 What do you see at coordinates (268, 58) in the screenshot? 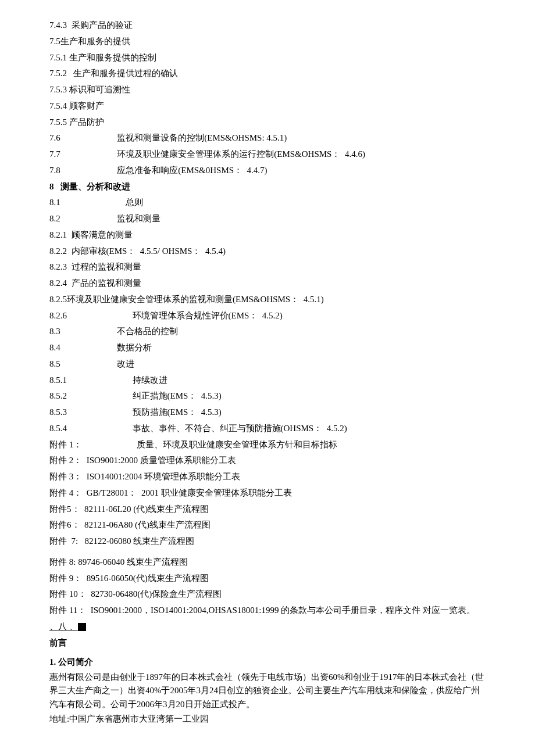
I see `toc-line: 7.5.1 生产和服务提供的控制` at bounding box center [268, 58].